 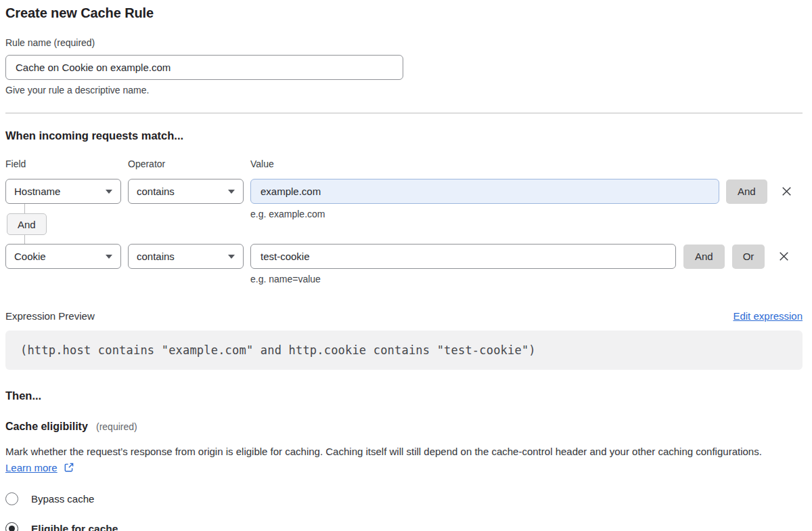 I want to click on field-select: Hostname, so click(x=64, y=191).